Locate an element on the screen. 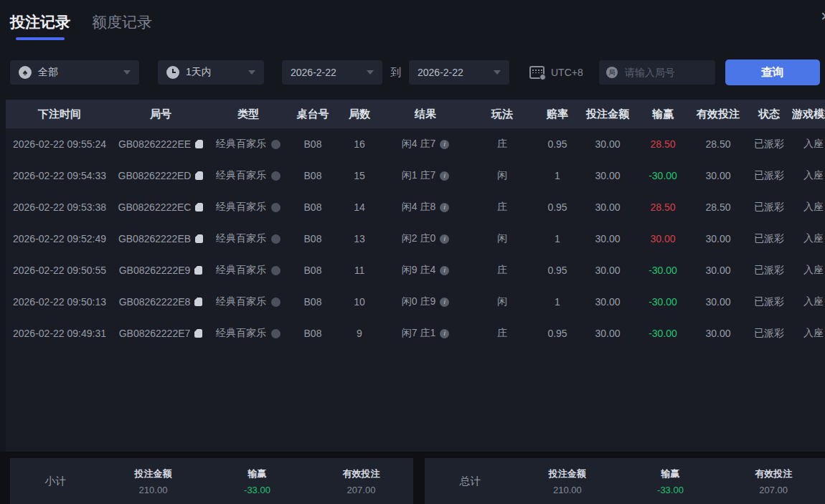 The image size is (825, 504). total-valid-bet: 有效投注 207.00 is located at coordinates (773, 482).